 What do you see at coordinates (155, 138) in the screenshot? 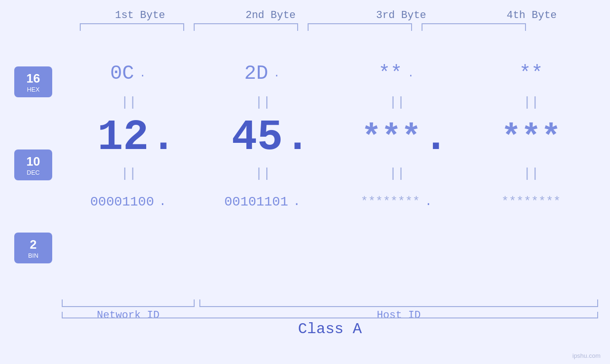
I see `dec-dot1: .` at bounding box center [155, 138].